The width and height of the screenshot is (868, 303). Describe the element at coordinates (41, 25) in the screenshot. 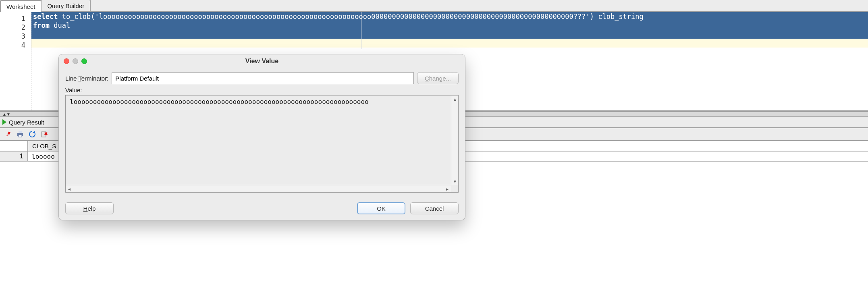

I see `keyword: from` at that location.